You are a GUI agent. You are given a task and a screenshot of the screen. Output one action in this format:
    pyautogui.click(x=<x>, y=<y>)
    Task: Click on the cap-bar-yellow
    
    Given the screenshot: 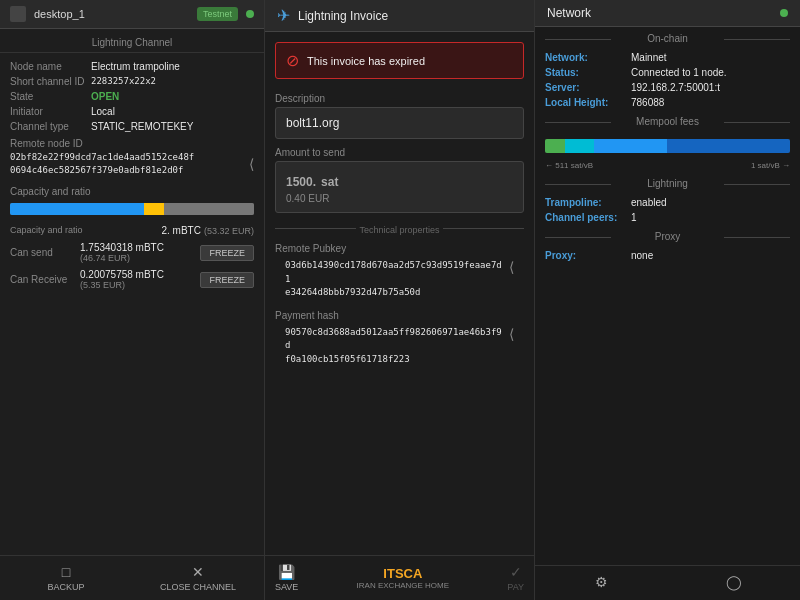 What is the action you would take?
    pyautogui.click(x=154, y=209)
    